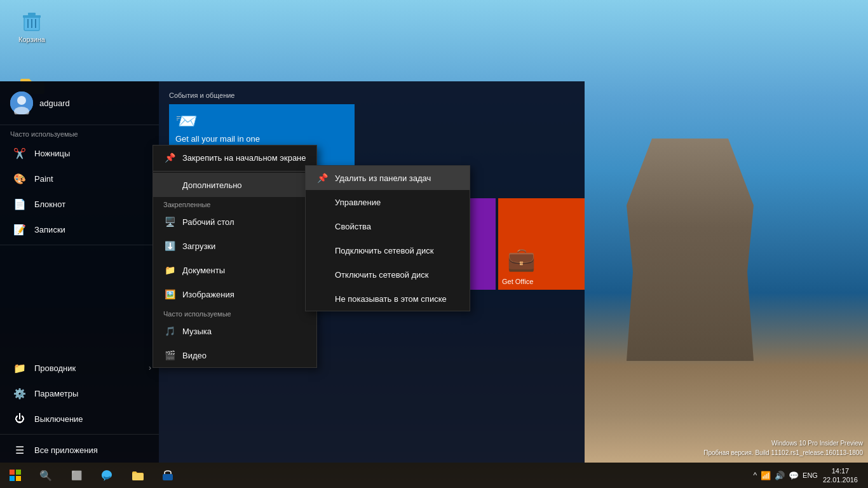 Image resolution: width=868 pixels, height=488 pixels. Describe the element at coordinates (235, 172) in the screenshot. I see `context-divider` at that location.